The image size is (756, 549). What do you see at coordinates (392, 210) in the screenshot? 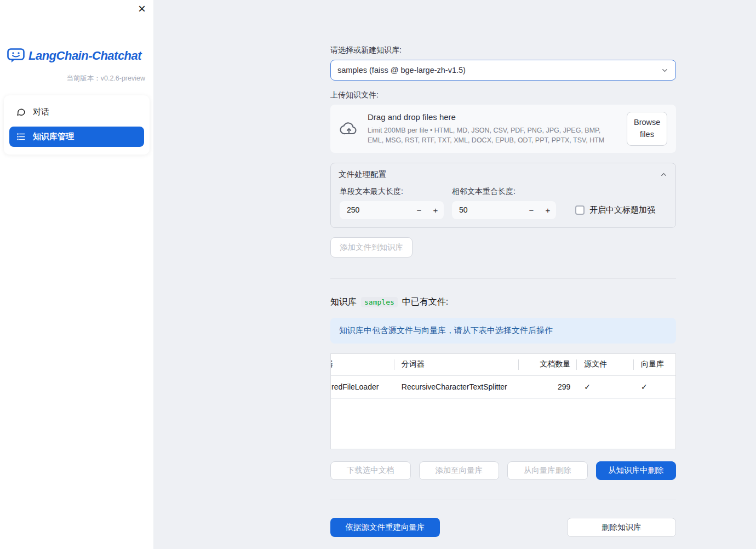
I see `max-length-stepper: 250 − +` at bounding box center [392, 210].